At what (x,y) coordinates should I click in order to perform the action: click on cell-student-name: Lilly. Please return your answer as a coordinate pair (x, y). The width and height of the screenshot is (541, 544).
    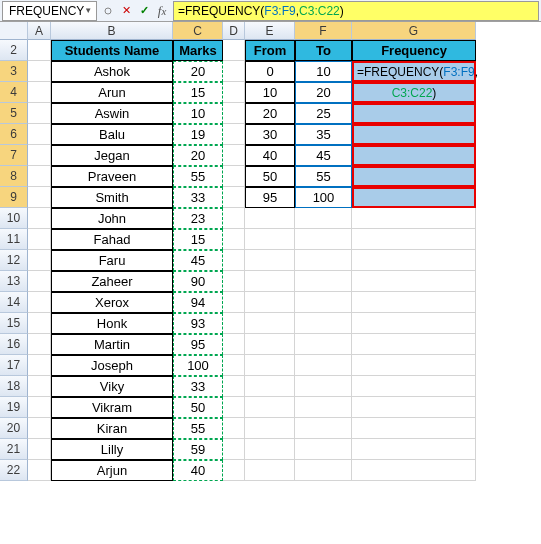
    Looking at the image, I should click on (112, 450).